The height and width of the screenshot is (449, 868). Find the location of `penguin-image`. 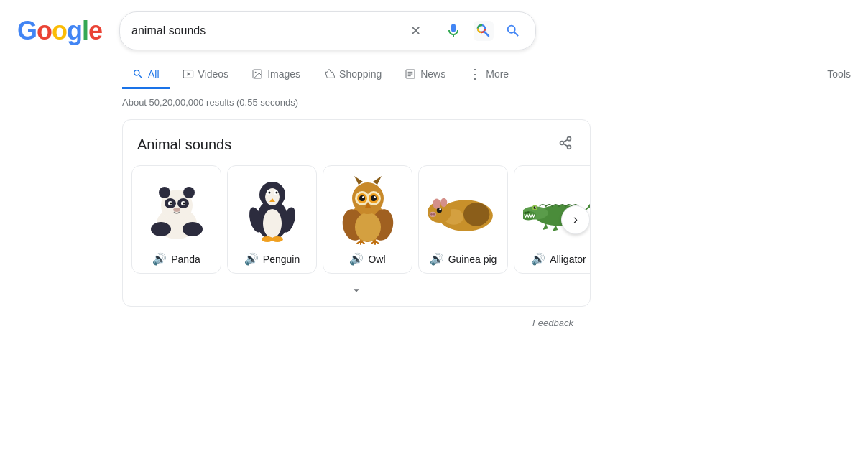

penguin-image is located at coordinates (272, 209).